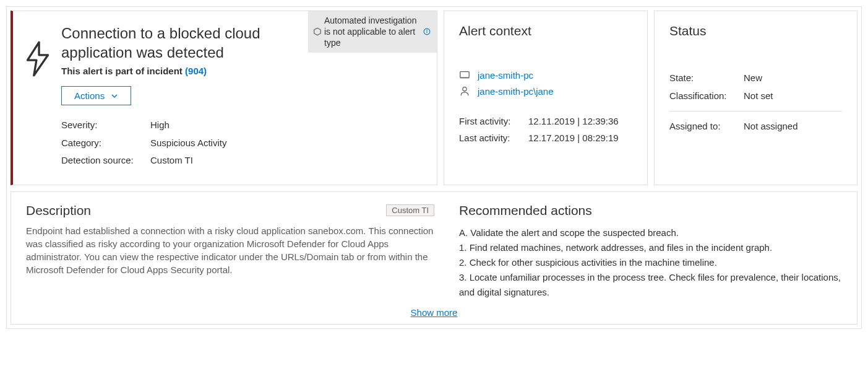 The image size is (868, 376). Describe the element at coordinates (106, 125) in the screenshot. I see `severity-label: Severity:` at that location.